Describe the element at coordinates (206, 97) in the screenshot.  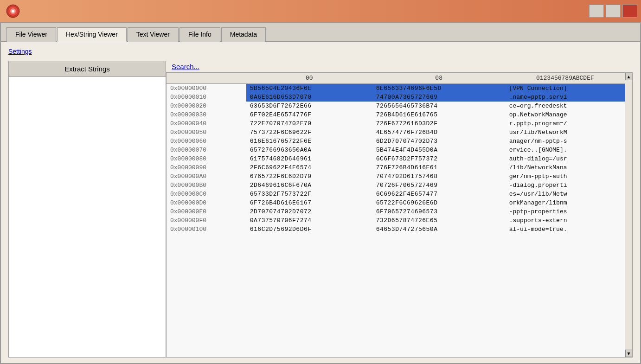
I see `hex-address: 0x00000010` at that location.